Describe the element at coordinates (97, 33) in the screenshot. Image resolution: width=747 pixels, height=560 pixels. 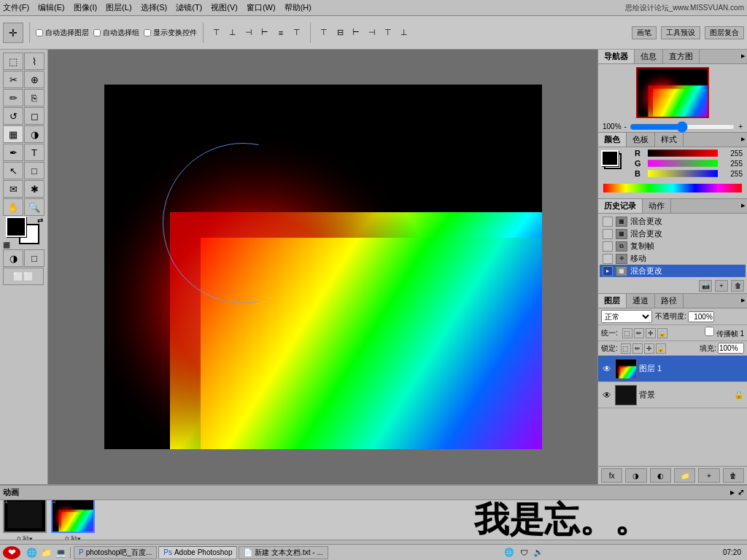
I see `auto-select-group-checkbox` at that location.